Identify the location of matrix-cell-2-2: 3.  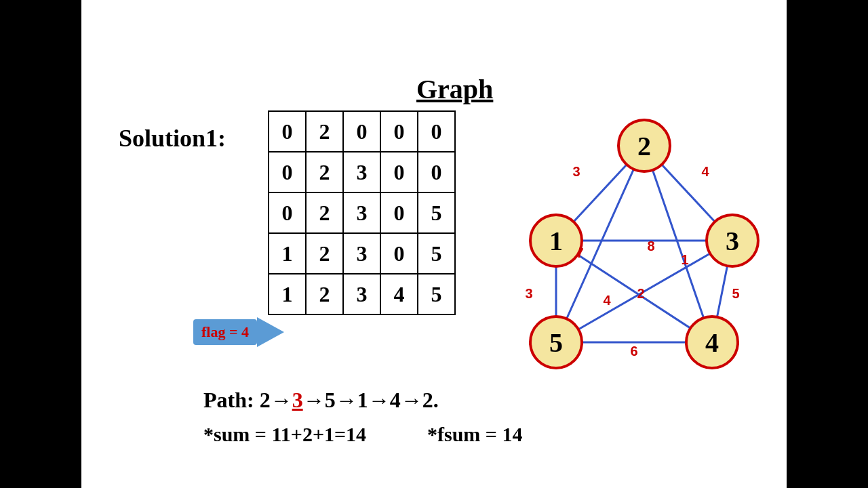
(362, 213).